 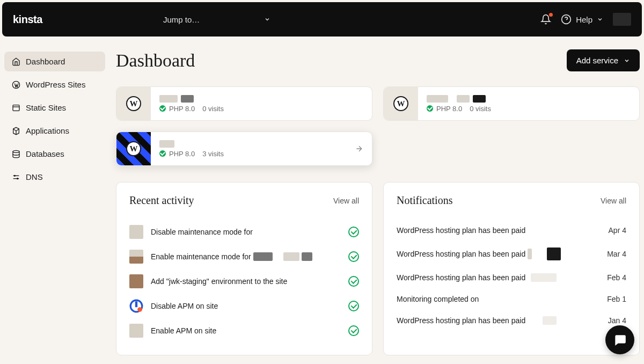 What do you see at coordinates (16, 131) in the screenshot?
I see `applications-icon` at bounding box center [16, 131].